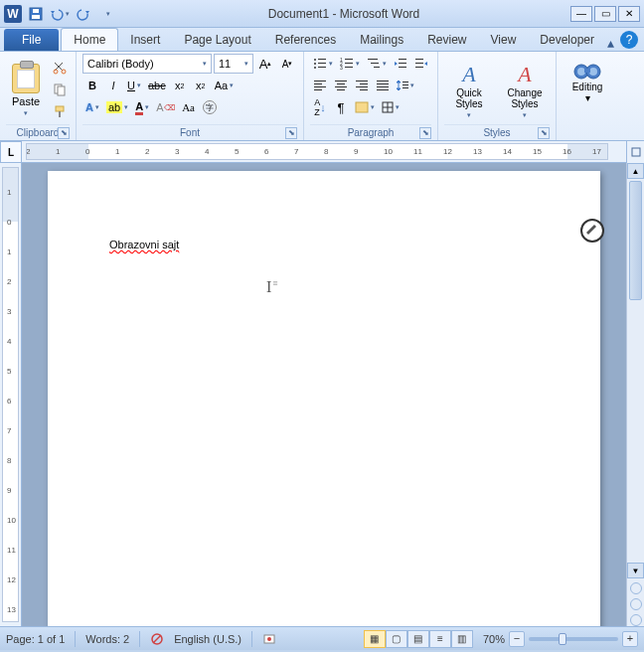 Image resolution: width=644 pixels, height=652 pixels. What do you see at coordinates (525, 89) in the screenshot?
I see `change-styles-button: A Change Styles ▾` at bounding box center [525, 89].